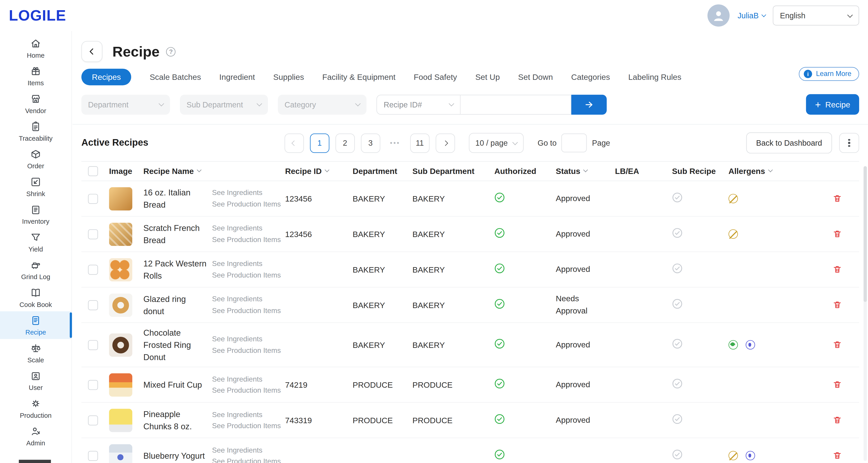  Describe the element at coordinates (418, 105) in the screenshot. I see `recipe-id-filter: Recipe ID#` at that location.